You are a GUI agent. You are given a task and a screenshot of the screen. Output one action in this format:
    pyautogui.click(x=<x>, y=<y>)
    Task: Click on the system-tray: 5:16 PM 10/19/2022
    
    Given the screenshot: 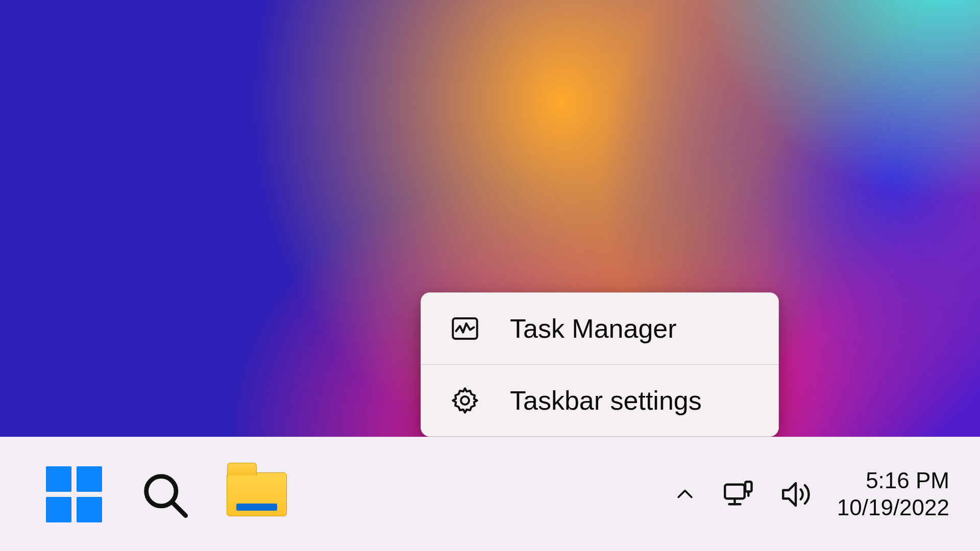 What is the action you would take?
    pyautogui.click(x=812, y=494)
    